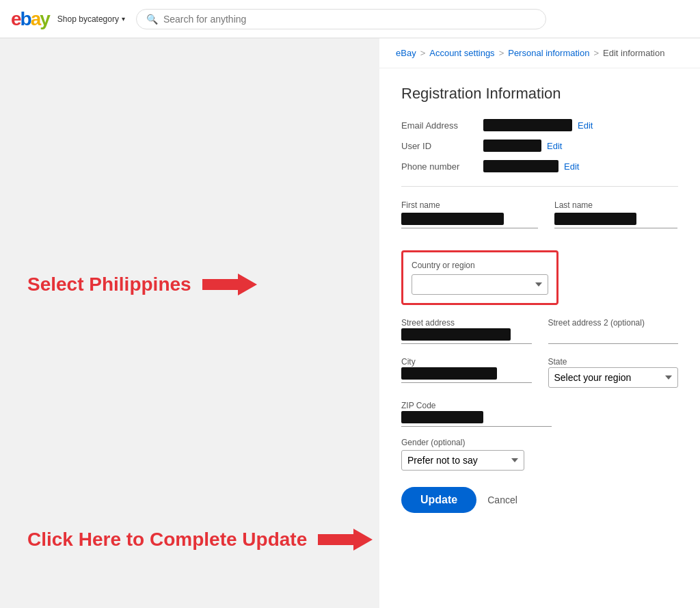 The height and width of the screenshot is (608, 700). What do you see at coordinates (513, 146) in the screenshot?
I see `userid-redacted` at bounding box center [513, 146].